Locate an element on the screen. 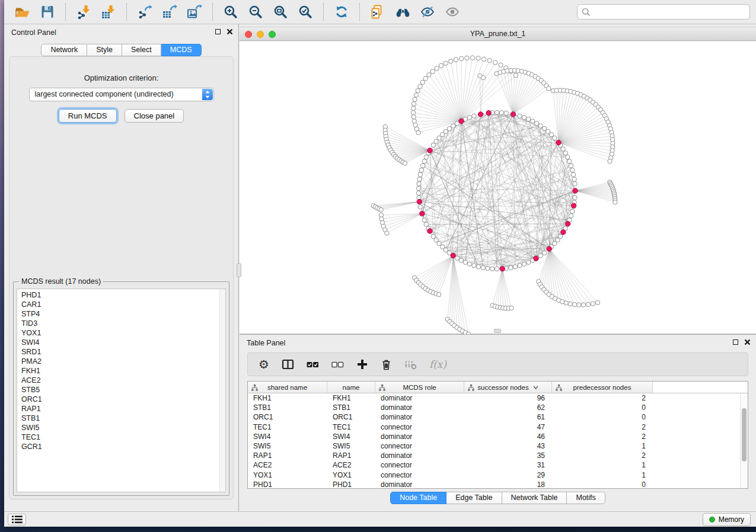 The image size is (756, 532). hide-selected-button is located at coordinates (428, 12).